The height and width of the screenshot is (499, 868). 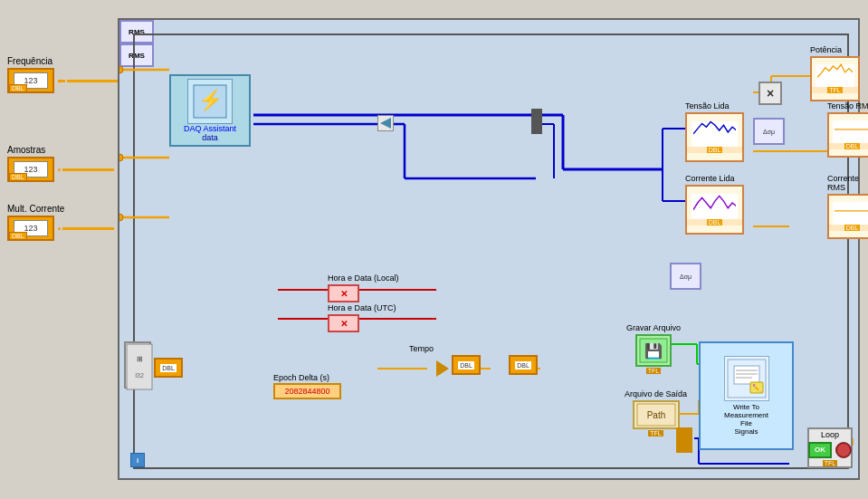 What do you see at coordinates (835, 76) in the screenshot?
I see `potencia-chart-inner` at bounding box center [835, 76].